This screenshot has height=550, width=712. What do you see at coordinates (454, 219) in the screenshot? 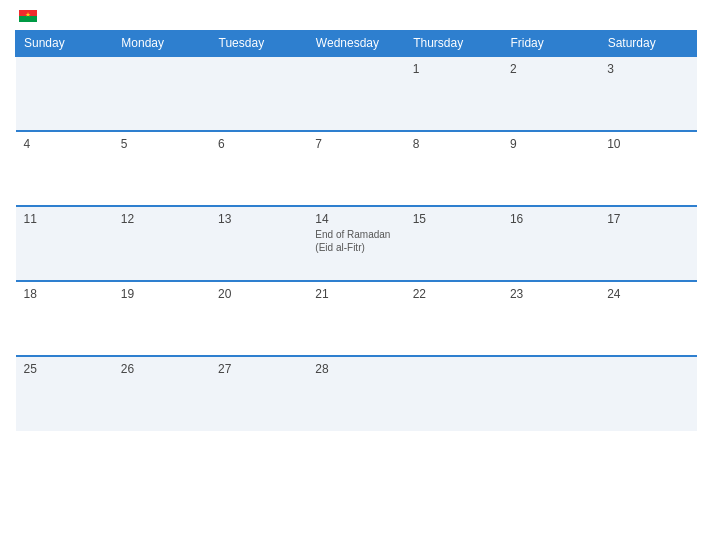
I see `day-number: 15` at bounding box center [454, 219].